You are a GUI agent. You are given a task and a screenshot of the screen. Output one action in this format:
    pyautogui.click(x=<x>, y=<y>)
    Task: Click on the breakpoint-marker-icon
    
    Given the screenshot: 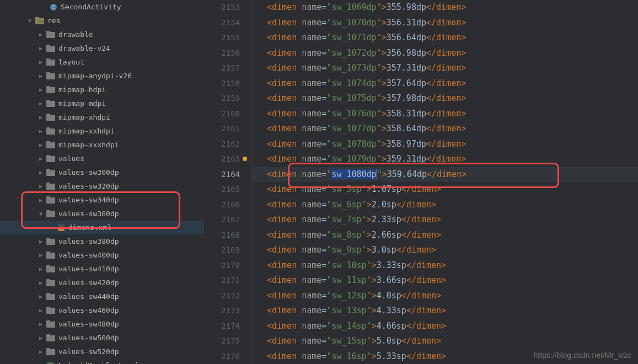 What is the action you would take?
    pyautogui.click(x=245, y=159)
    